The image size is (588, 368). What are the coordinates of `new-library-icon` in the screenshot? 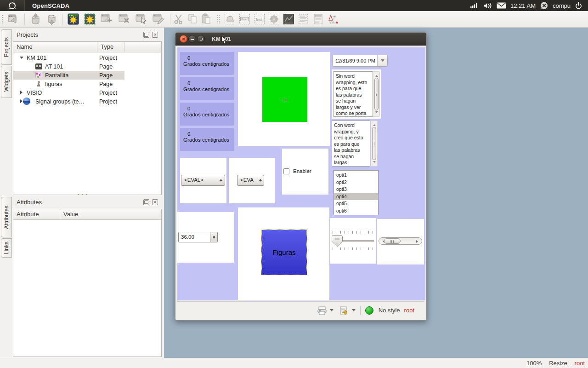 It's located at (90, 19).